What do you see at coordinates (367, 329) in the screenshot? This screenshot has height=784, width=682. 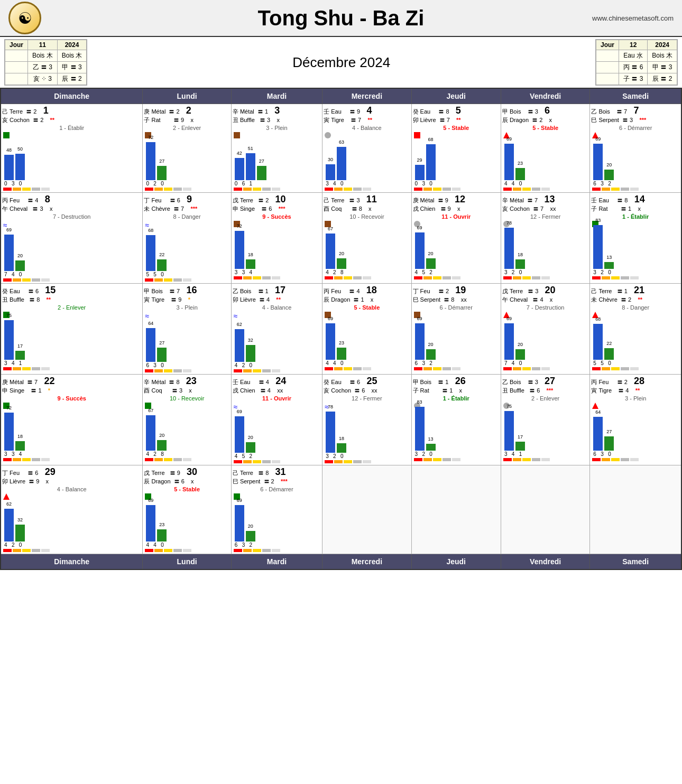 I see `day-cell-18: 丙 Feu 〓 4 18 辰 Dragon 〓 1 x 5 - Stable 6…` at bounding box center [367, 329].